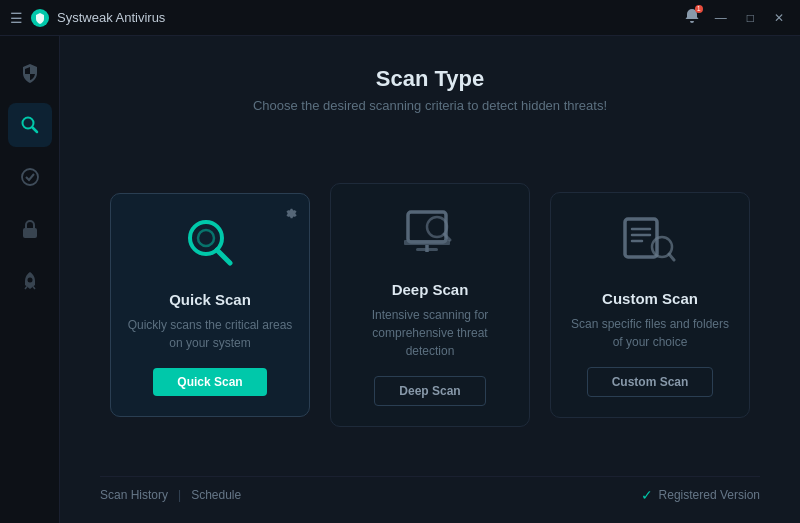 The width and height of the screenshot is (800, 523). I want to click on sidebar-item-protection, so click(30, 177).